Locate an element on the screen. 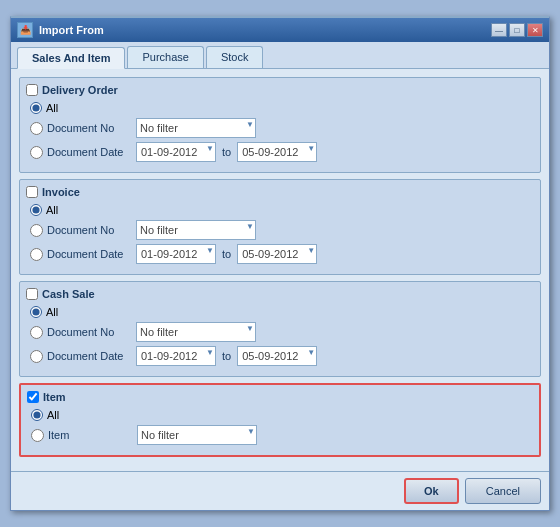  invoice-checkbox is located at coordinates (32, 192).